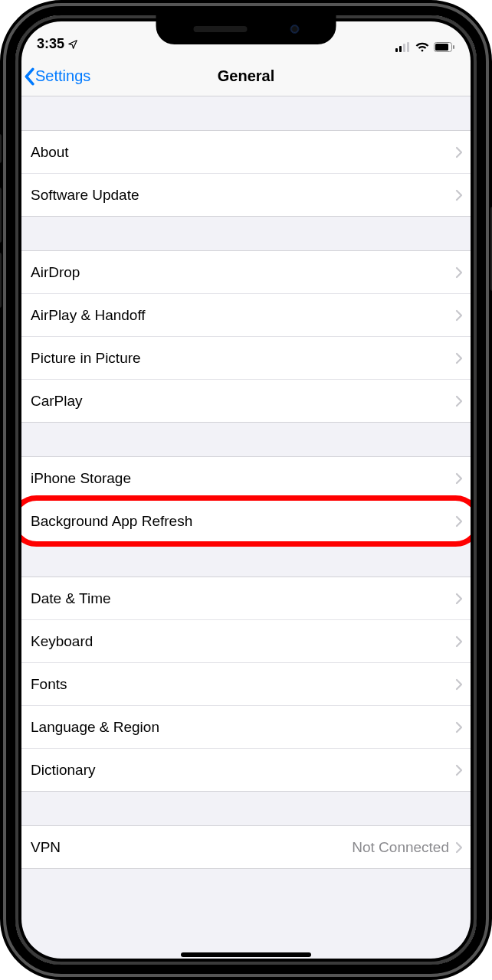 This screenshot has width=492, height=980. What do you see at coordinates (444, 47) in the screenshot?
I see `battery-icon` at bounding box center [444, 47].